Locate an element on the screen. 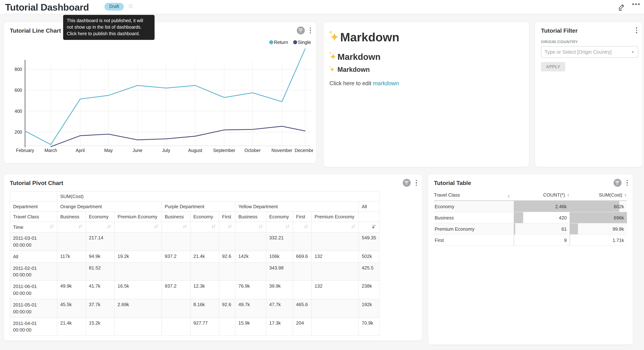  pivot-metric-header: SUM(Cost) is located at coordinates (218, 196).